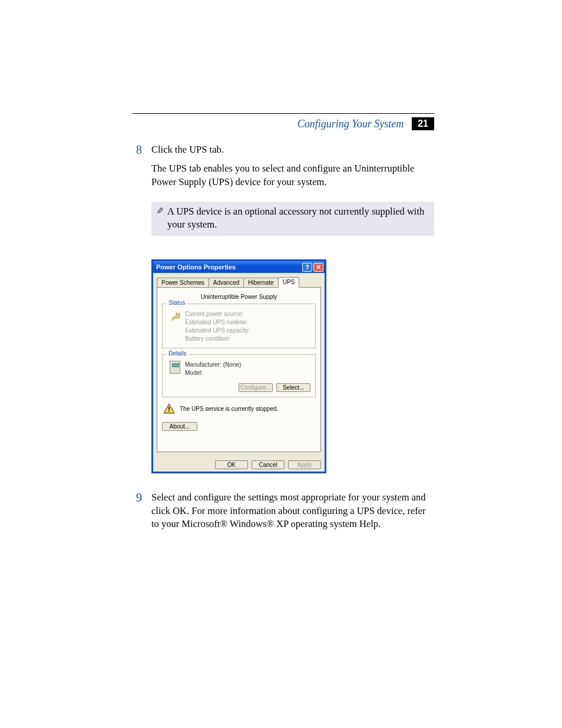  I want to click on manufacturer-value: (None), so click(232, 364).